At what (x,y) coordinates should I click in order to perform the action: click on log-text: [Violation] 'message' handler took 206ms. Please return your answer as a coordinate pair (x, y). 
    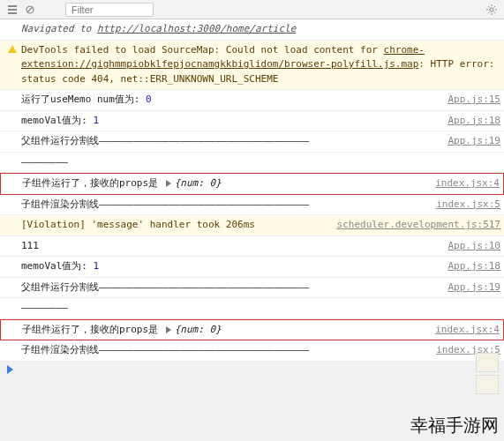
    Looking at the image, I should click on (138, 224).